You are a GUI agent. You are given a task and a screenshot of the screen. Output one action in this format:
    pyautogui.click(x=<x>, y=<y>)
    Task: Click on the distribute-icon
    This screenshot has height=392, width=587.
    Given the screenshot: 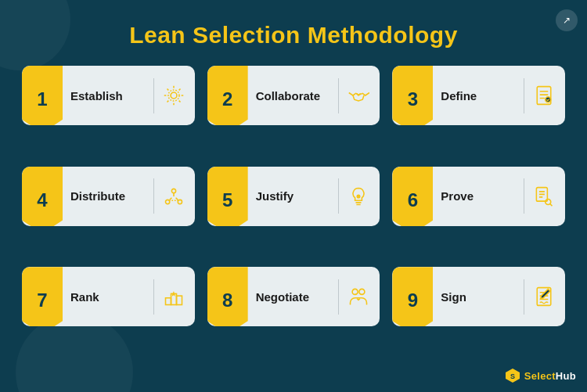 What is the action you would take?
    pyautogui.click(x=174, y=196)
    